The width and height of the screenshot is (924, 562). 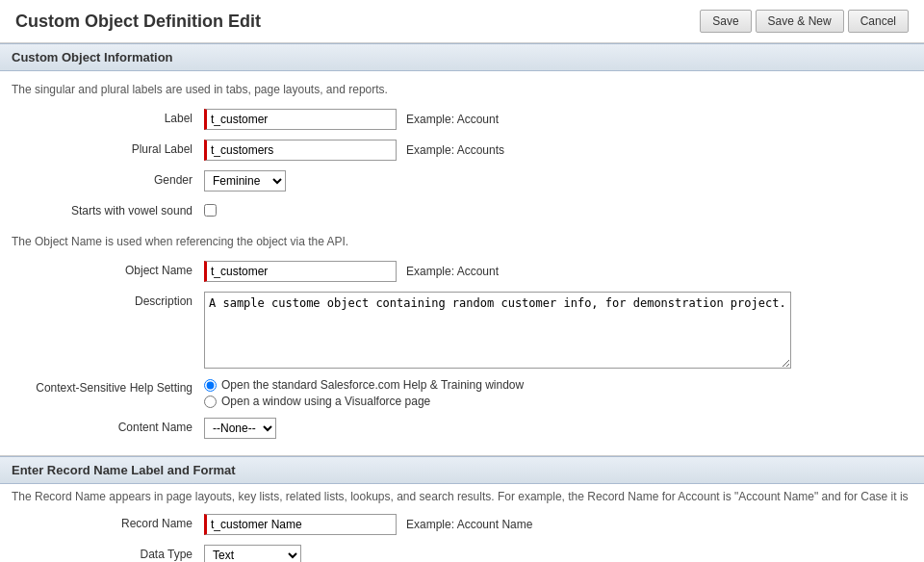 I want to click on content-name-label: Content Name, so click(x=108, y=425).